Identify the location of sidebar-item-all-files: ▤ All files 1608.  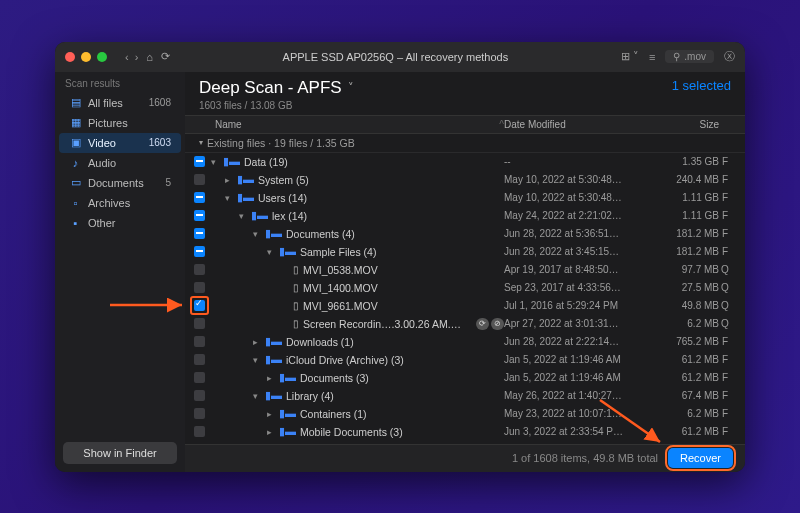
(120, 103).